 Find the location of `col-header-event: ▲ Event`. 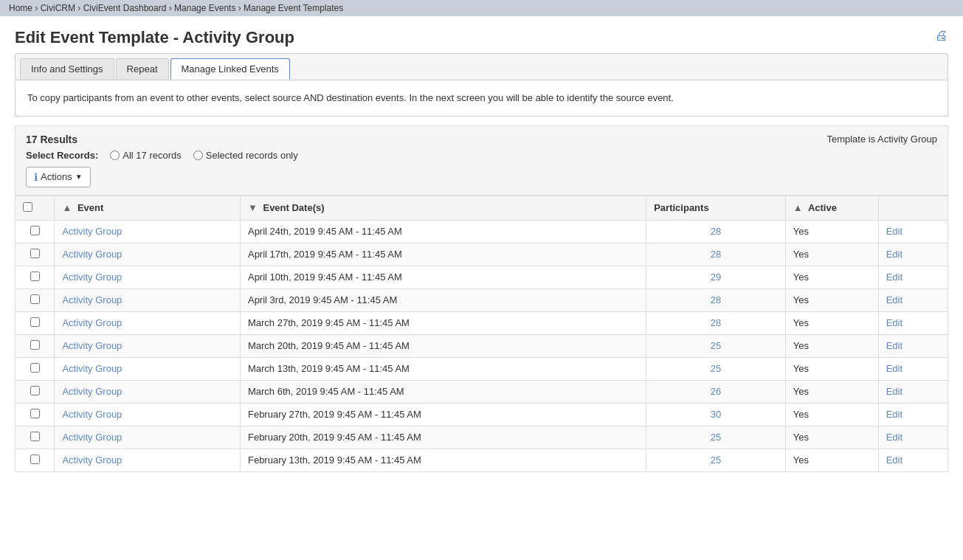

col-header-event: ▲ Event is located at coordinates (148, 208).